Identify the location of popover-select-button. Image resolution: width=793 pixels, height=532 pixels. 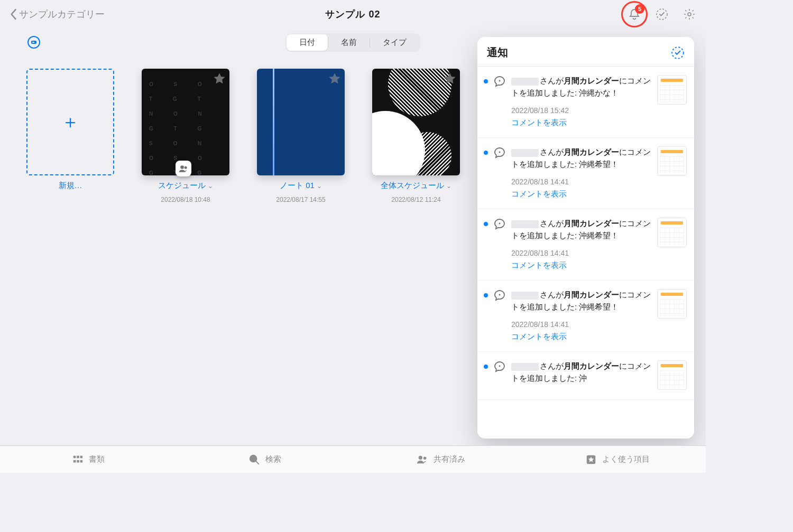
(678, 53).